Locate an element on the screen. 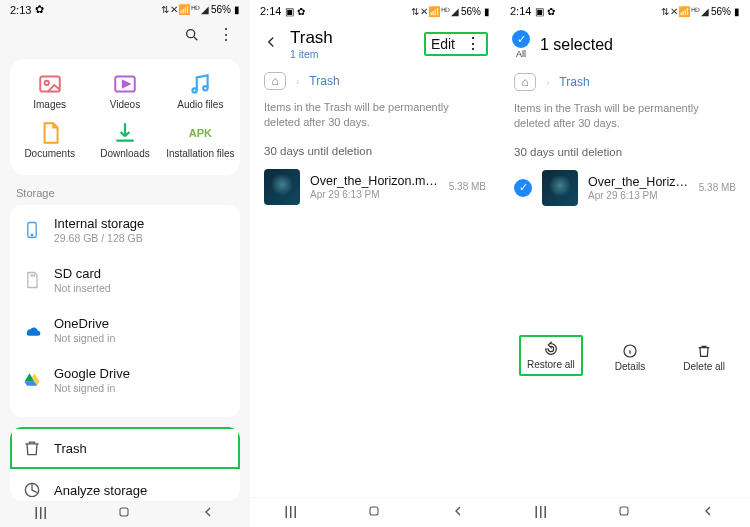 This screenshot has width=750, height=527. category-images: Images is located at coordinates (50, 92).